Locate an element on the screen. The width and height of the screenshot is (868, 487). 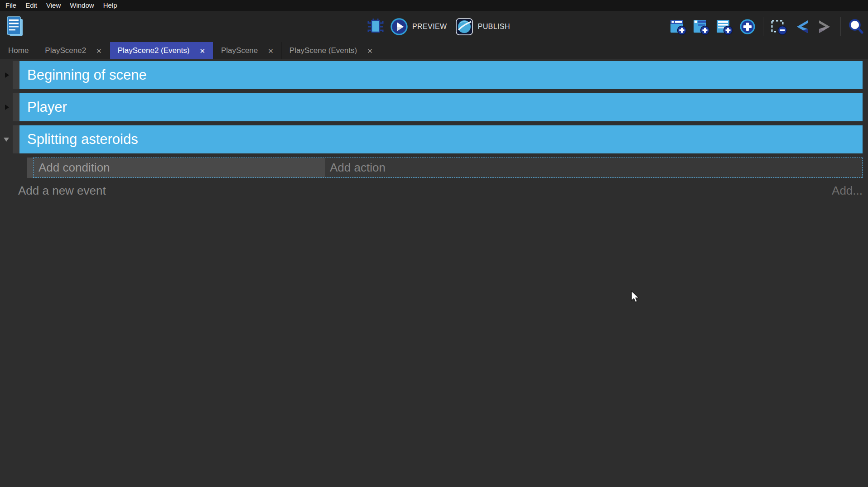
menu-bar: File Edit View Window Help is located at coordinates (434, 5).